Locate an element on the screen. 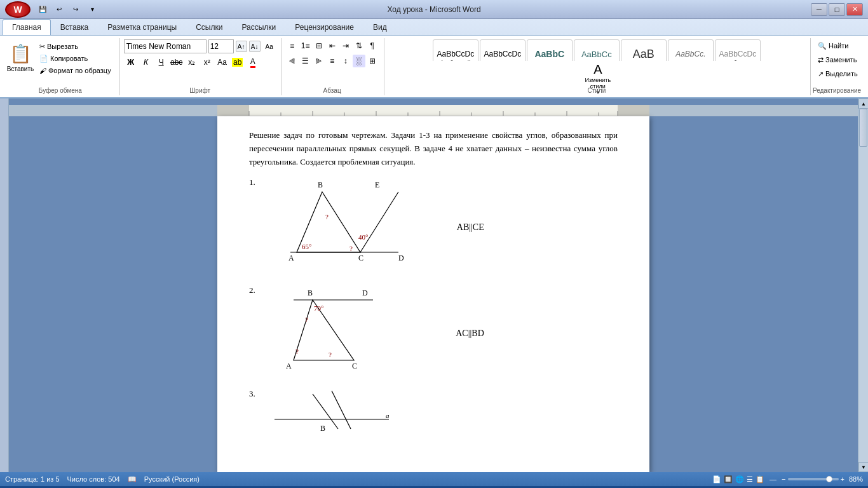 The width and height of the screenshot is (868, 488). multilevel-list-button: ⊟ is located at coordinates (319, 46).